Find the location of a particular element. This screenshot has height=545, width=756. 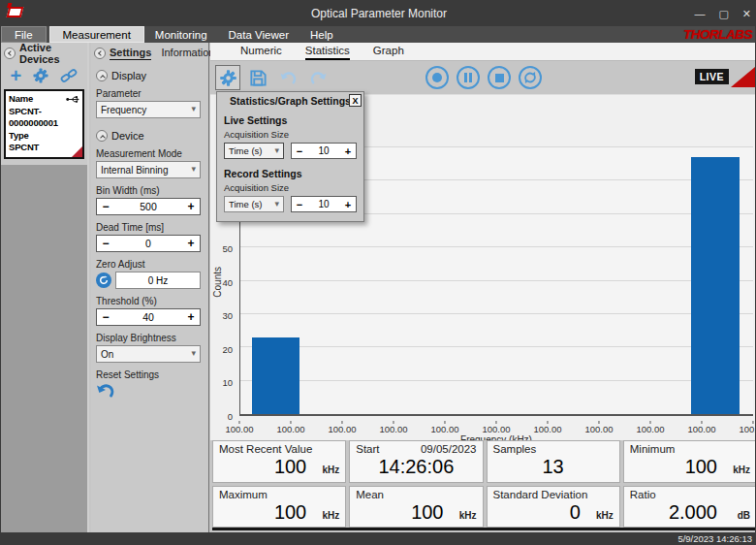

status-datetime: 5/9/2023 14:26:13 is located at coordinates (715, 539).